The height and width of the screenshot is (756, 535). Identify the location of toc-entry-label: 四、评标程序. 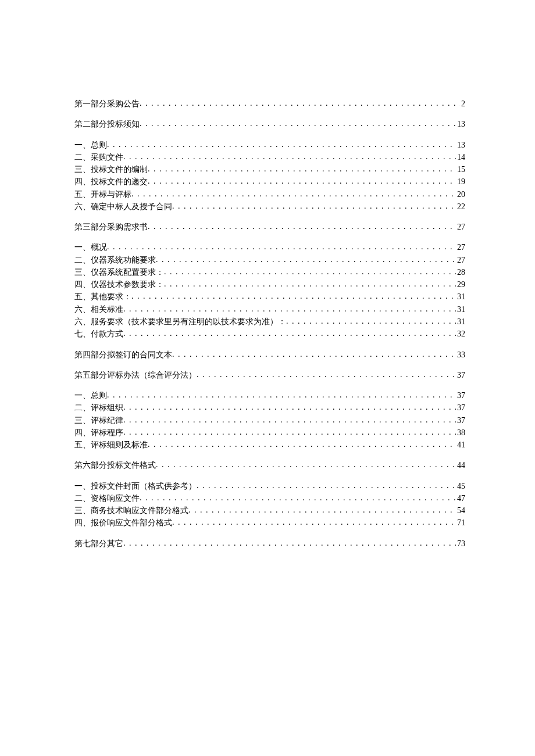
(99, 432).